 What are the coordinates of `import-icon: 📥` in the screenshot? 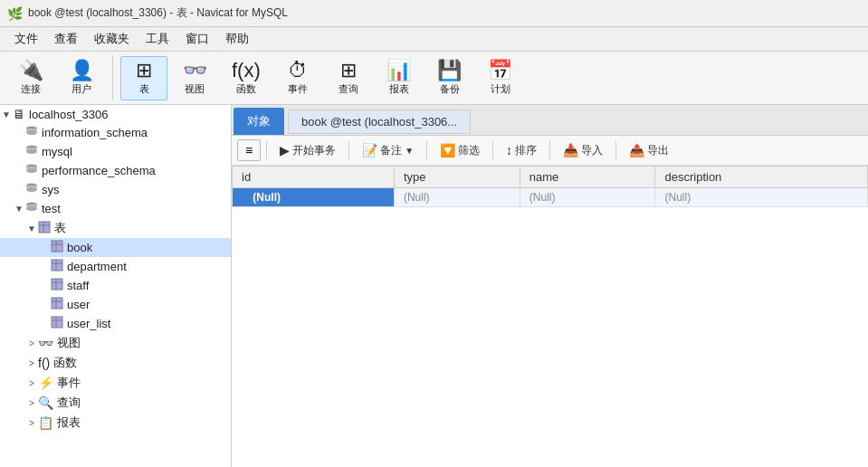 It's located at (570, 150).